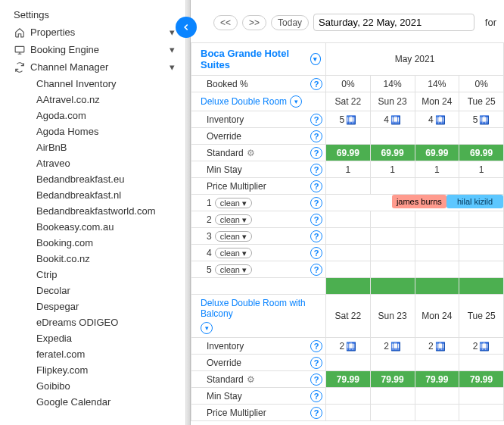  What do you see at coordinates (106, 370) in the screenshot?
I see `channel-item: Flipkey.com` at bounding box center [106, 370].